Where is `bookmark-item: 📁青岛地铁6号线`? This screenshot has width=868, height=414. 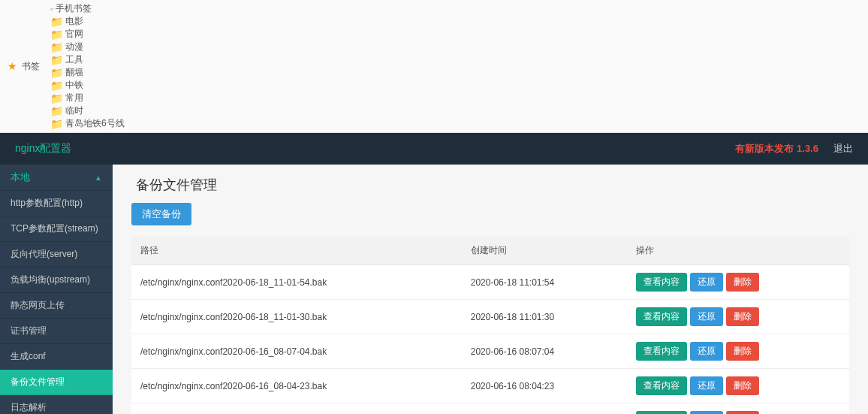
bookmark-item: 📁青岛地铁6号线 is located at coordinates (87, 123).